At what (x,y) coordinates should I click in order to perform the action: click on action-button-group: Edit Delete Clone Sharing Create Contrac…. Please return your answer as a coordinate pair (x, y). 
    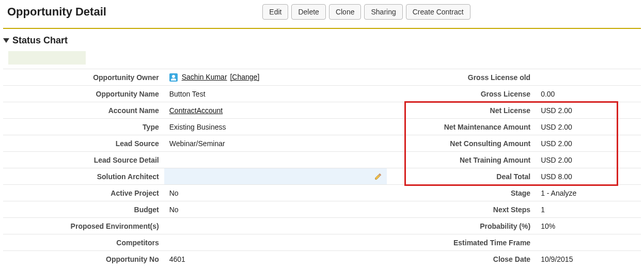
    Looking at the image, I should click on (366, 12).